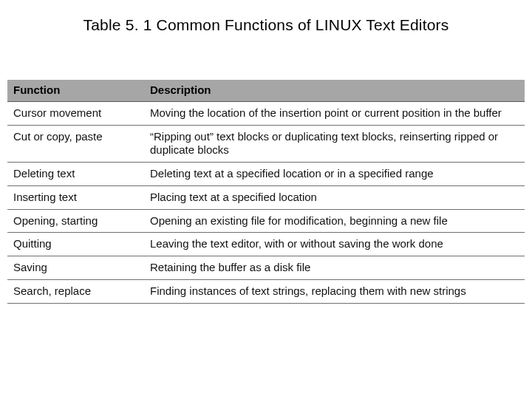 The width and height of the screenshot is (532, 399). What do you see at coordinates (75, 113) in the screenshot?
I see `cell-function: Cursor movement` at bounding box center [75, 113].